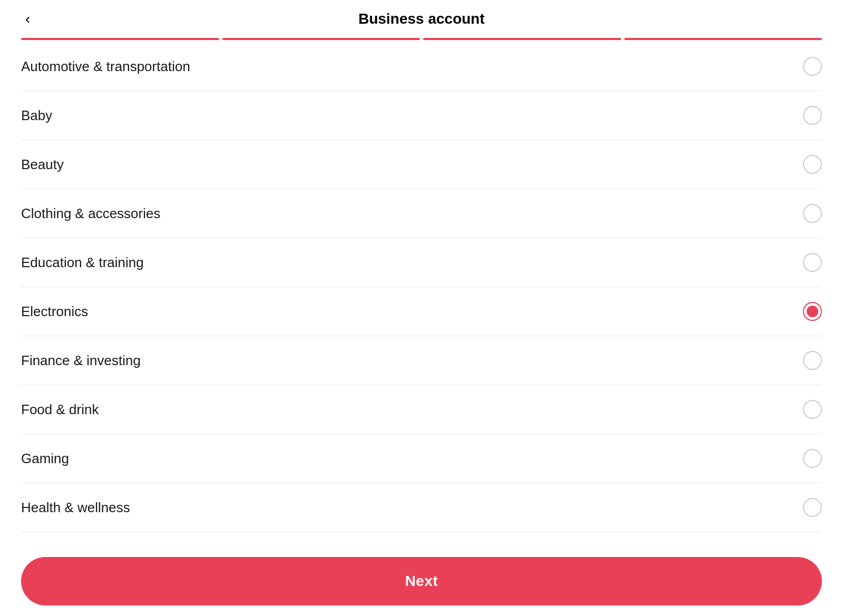 The height and width of the screenshot is (616, 843). I want to click on category-item-finance: Finance & investing, so click(422, 360).